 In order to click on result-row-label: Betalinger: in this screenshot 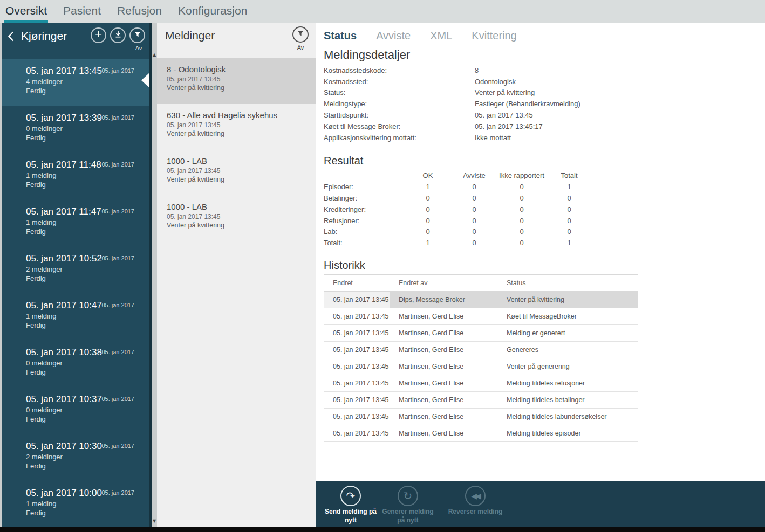, I will do `click(364, 198)`.